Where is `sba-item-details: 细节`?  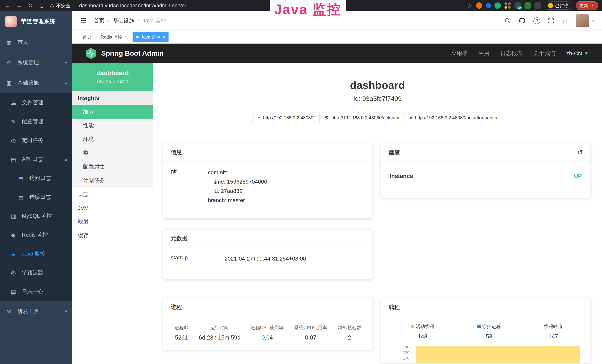 sba-item-details: 细节 is located at coordinates (113, 112).